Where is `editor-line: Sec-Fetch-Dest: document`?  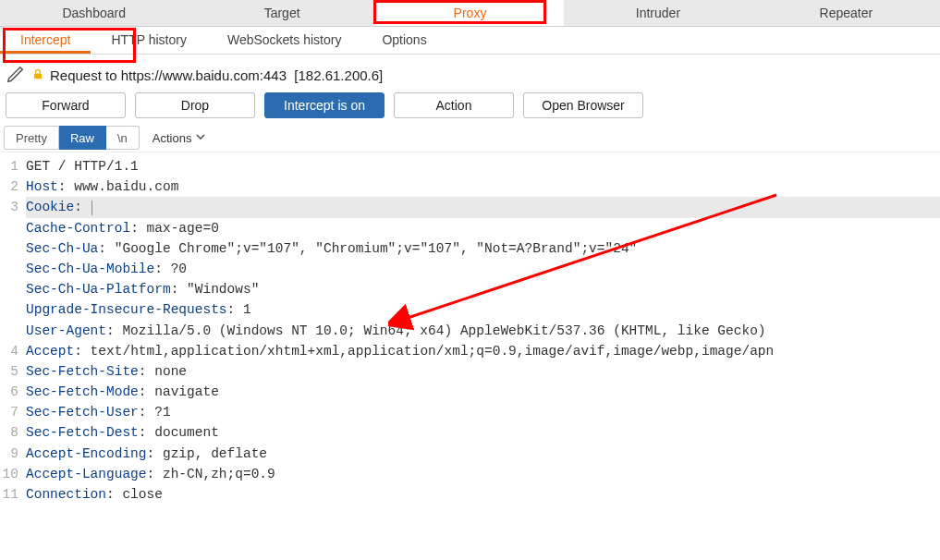 editor-line: Sec-Fetch-Dest: document is located at coordinates (482, 432).